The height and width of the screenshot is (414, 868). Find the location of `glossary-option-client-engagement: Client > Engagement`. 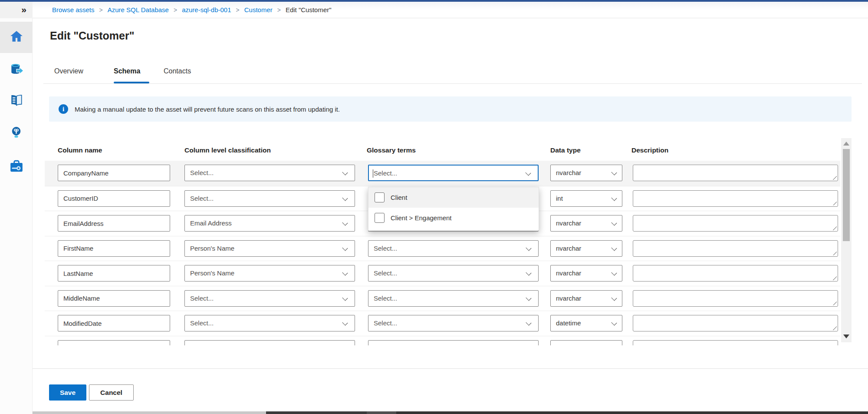

glossary-option-client-engagement: Client > Engagement is located at coordinates (454, 218).